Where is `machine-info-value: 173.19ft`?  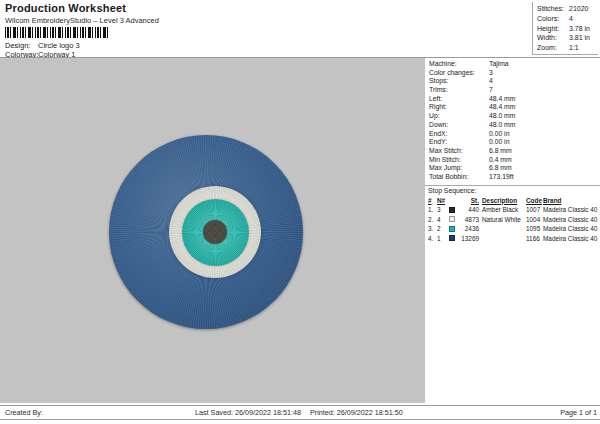
machine-info-value: 173.19ft is located at coordinates (502, 178).